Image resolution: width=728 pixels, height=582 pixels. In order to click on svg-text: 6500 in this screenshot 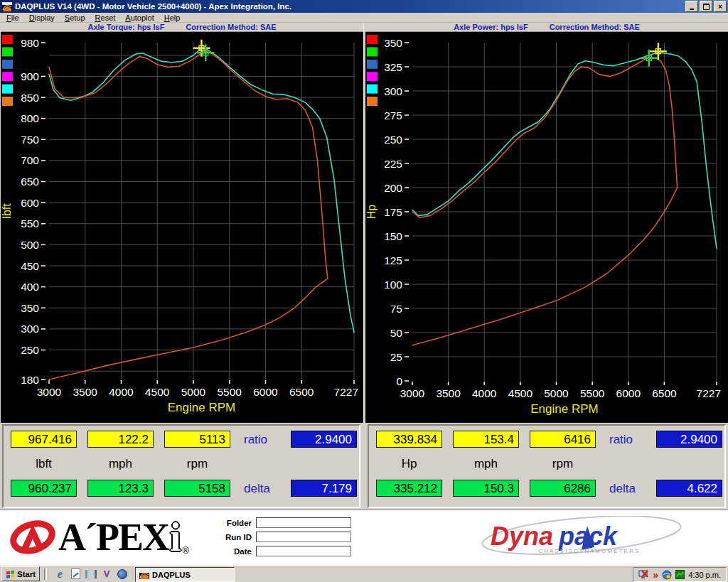, I will do `click(301, 392)`.